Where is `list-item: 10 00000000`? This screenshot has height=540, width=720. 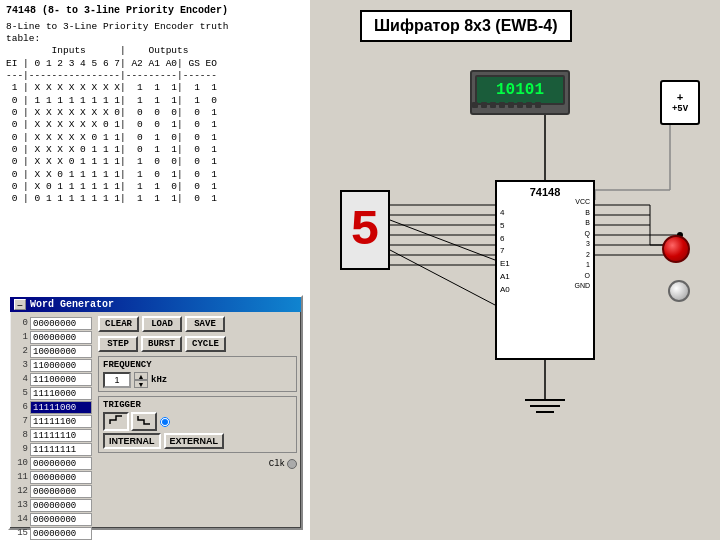
list-item: 10 00000000 is located at coordinates (54, 463).